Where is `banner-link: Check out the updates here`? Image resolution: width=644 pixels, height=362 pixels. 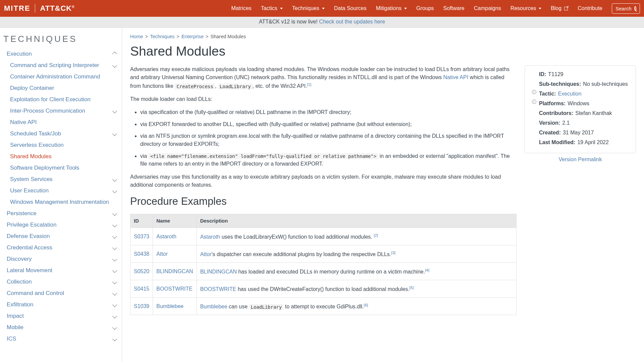 banner-link: Check out the updates here is located at coordinates (352, 21).